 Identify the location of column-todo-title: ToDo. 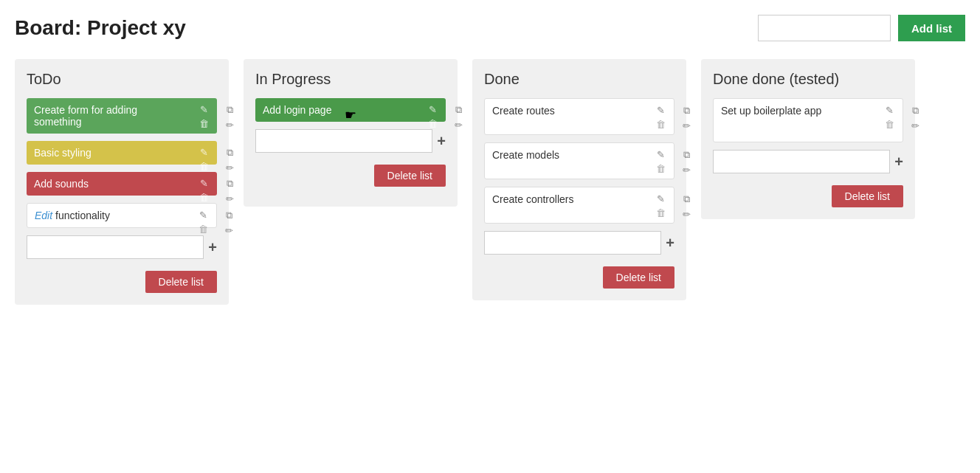
(122, 80).